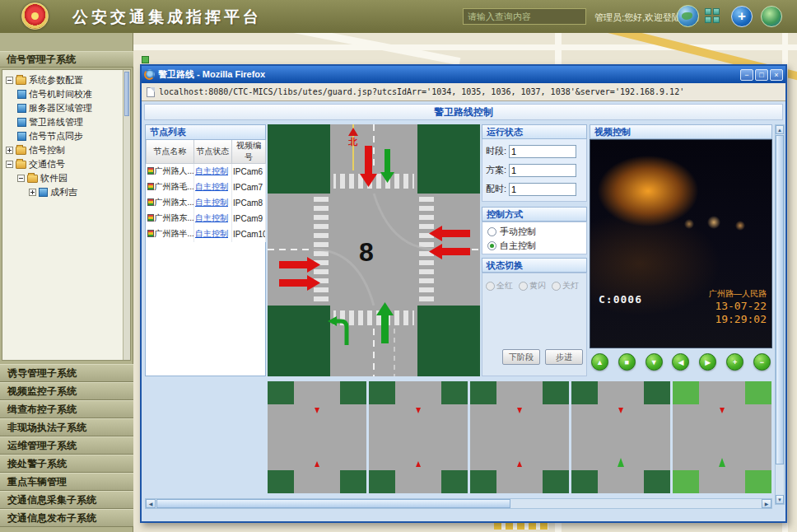  What do you see at coordinates (67, 391) in the screenshot?
I see `sidebar-item-video-surveillance: 视频监控子系统` at bounding box center [67, 391].